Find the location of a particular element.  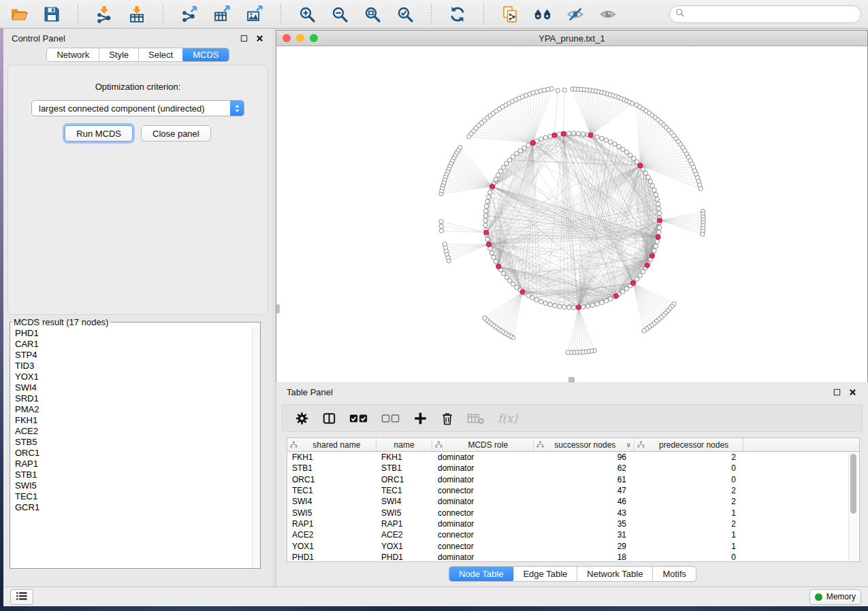

table-row: SWI5SWI5connector431 is located at coordinates (573, 512).